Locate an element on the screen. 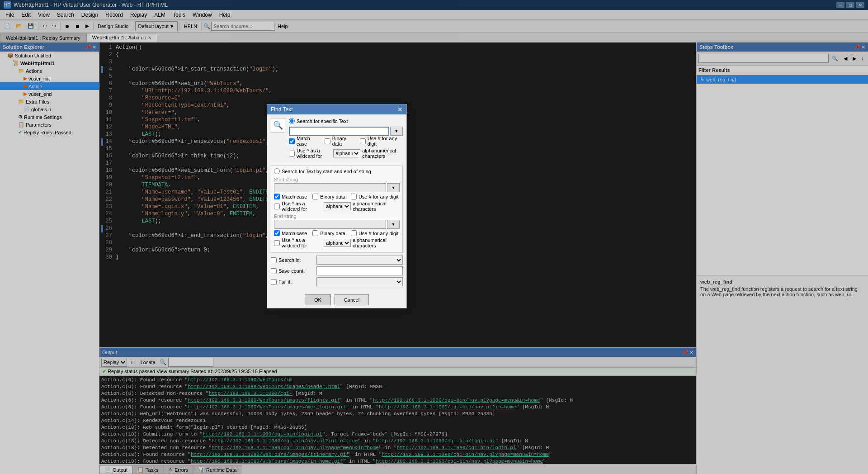  use-caret-label-1: Use ^ as a wildcard for is located at coordinates (314, 153).